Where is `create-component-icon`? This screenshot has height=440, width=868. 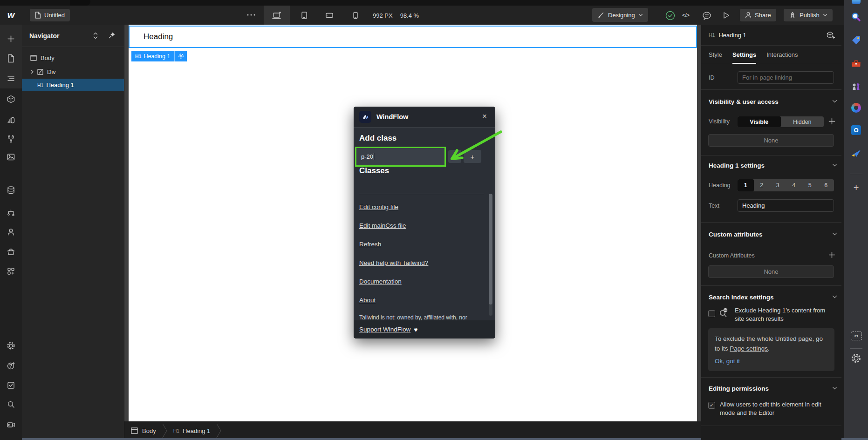
create-component-icon is located at coordinates (831, 35).